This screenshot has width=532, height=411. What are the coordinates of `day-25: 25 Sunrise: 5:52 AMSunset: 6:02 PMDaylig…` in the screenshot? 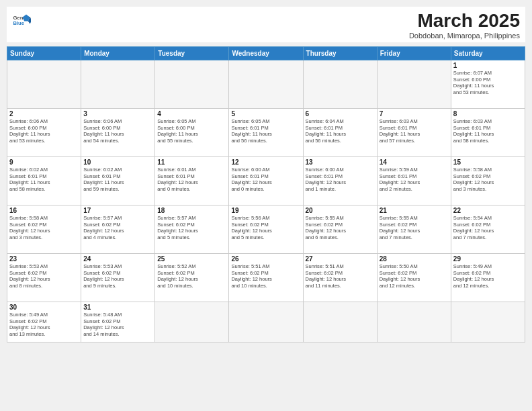 It's located at (192, 277).